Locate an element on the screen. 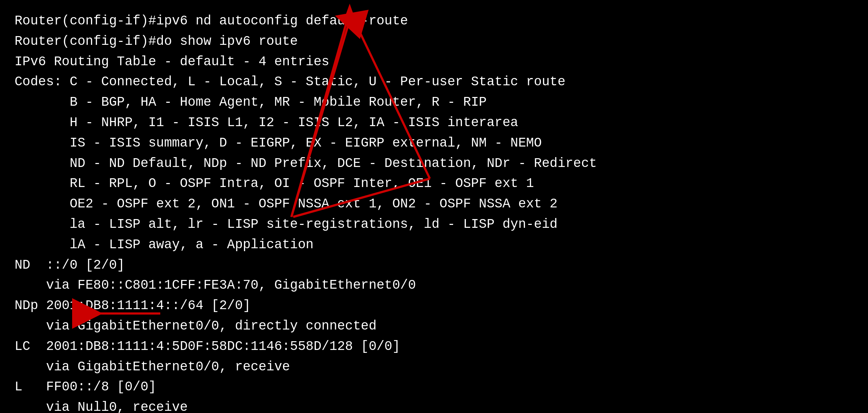 This screenshot has width=868, height=413. line17: LC 2001:DB8:1111:4:5D0F:58DC:1146:558D/1… is located at coordinates (434, 347).